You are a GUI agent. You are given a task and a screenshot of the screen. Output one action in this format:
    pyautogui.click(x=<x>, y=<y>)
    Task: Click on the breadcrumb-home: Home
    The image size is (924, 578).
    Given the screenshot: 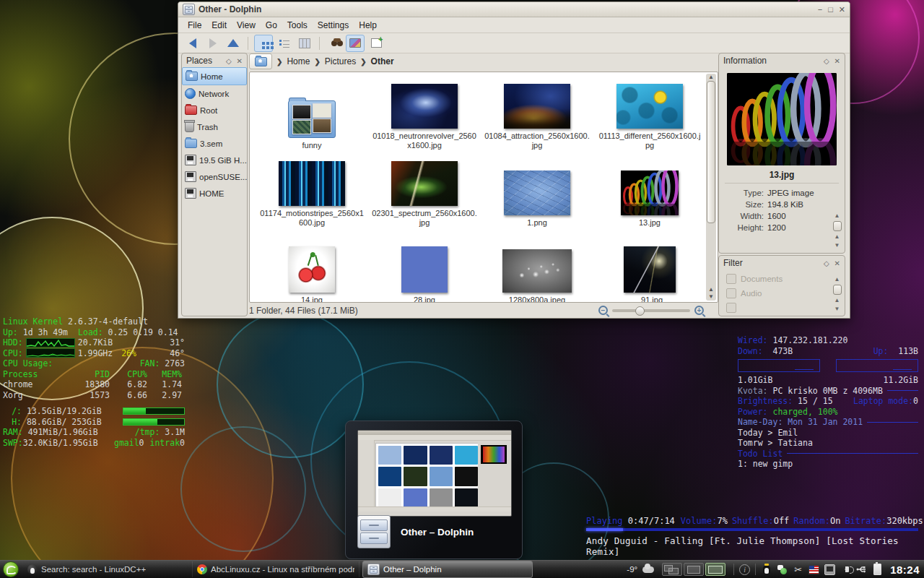 What is the action you would take?
    pyautogui.click(x=298, y=61)
    